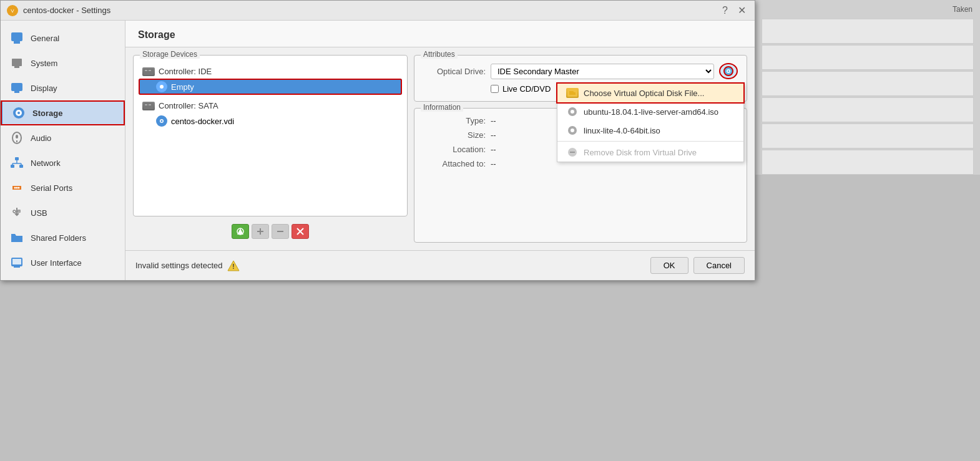 Image resolution: width=980 pixels, height=461 pixels. I want to click on iso1-icon, so click(572, 112).